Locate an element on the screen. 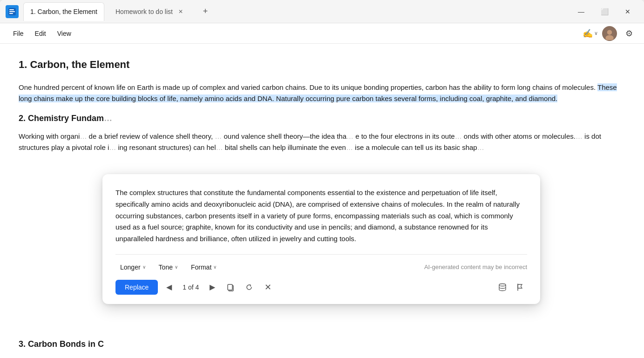 This screenshot has height=358, width=644. format-chevron: ∨ is located at coordinates (215, 267).